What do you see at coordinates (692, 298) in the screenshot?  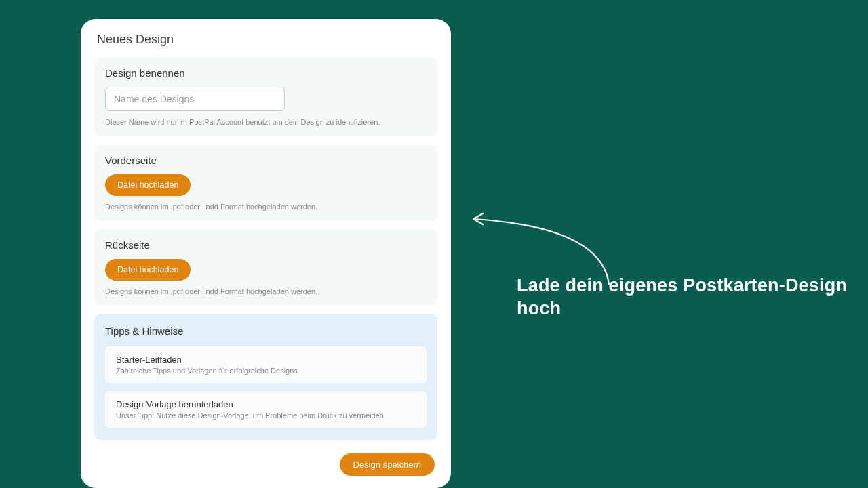 I see `annotation-text: Lade dein eigenes Postkarten-Design hoch` at bounding box center [692, 298].